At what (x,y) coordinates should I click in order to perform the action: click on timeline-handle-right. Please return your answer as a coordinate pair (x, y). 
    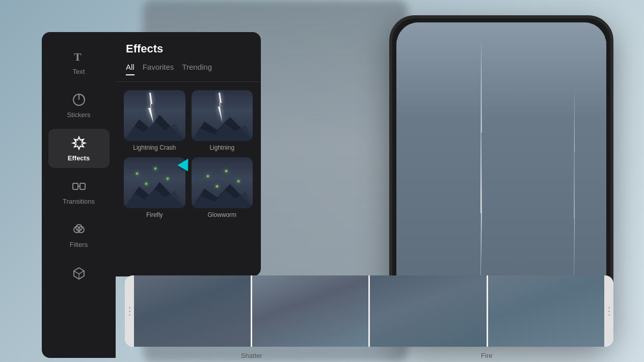
    Looking at the image, I should click on (609, 311).